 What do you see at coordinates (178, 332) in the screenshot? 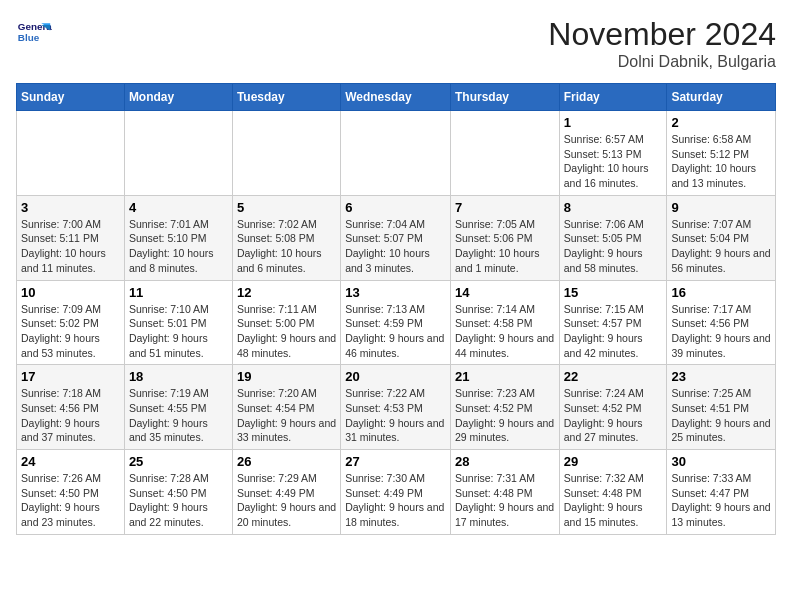
I see `day-info: Sunrise: 7:10 AM Sunset: 5:01 PM Dayligh…` at bounding box center [178, 332].